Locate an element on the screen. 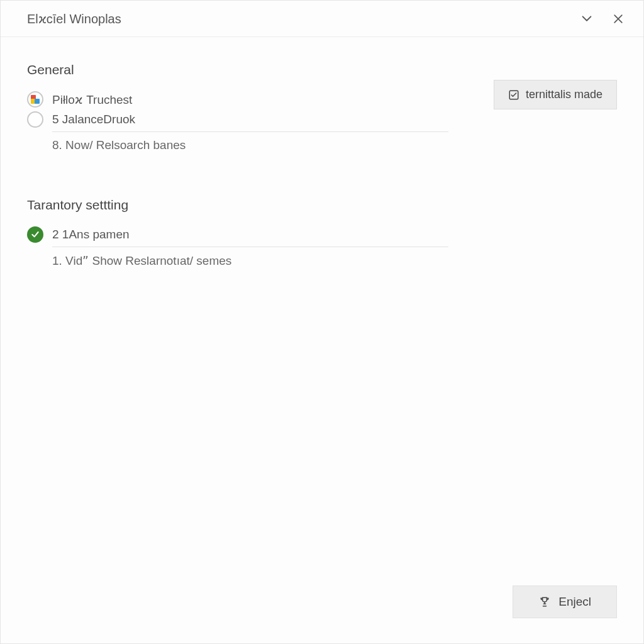  check-circle-icon is located at coordinates (35, 235).